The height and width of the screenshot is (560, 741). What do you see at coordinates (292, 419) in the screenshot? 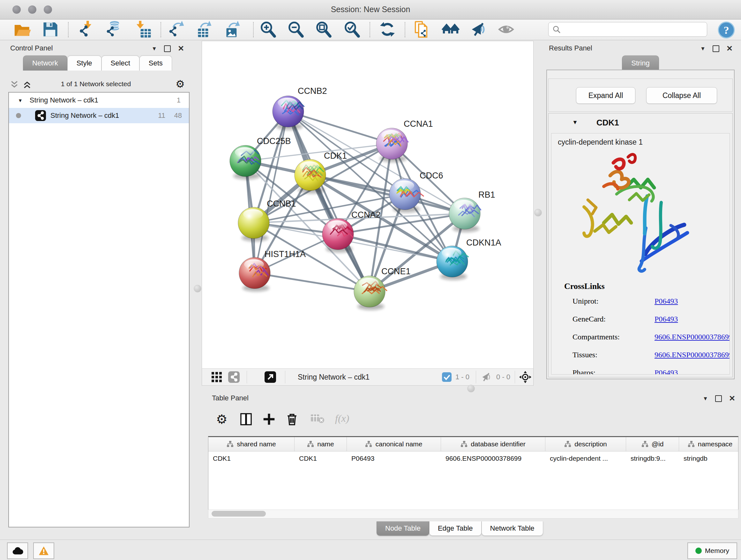
I see `delete-column-icon` at bounding box center [292, 419].